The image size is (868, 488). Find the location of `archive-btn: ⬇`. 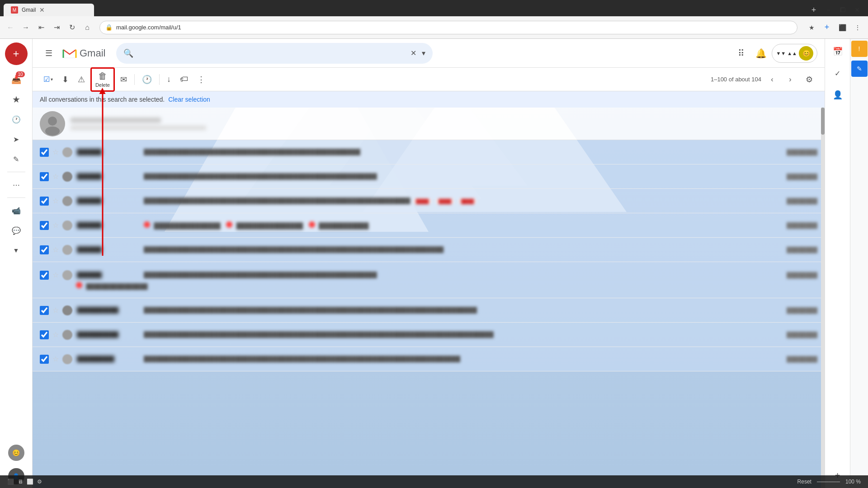

archive-btn: ⬇ is located at coordinates (65, 80).